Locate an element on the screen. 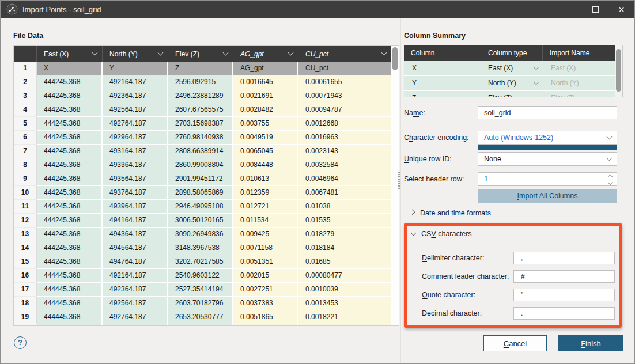  table-row: 7444245.368493164.1872808.663899140.0065… is located at coordinates (203, 151).